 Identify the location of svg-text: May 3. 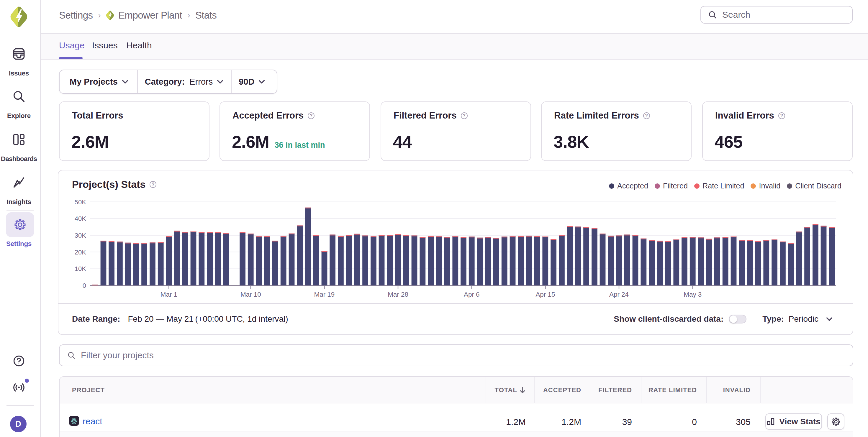
(693, 294).